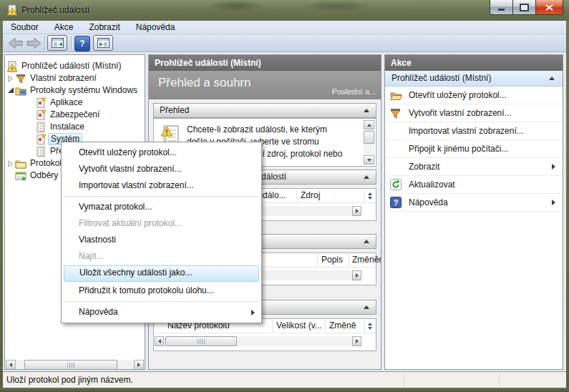 This screenshot has height=392, width=569. Describe the element at coordinates (74, 127) in the screenshot. I see `tree-item-instalace: Instalace` at that location.